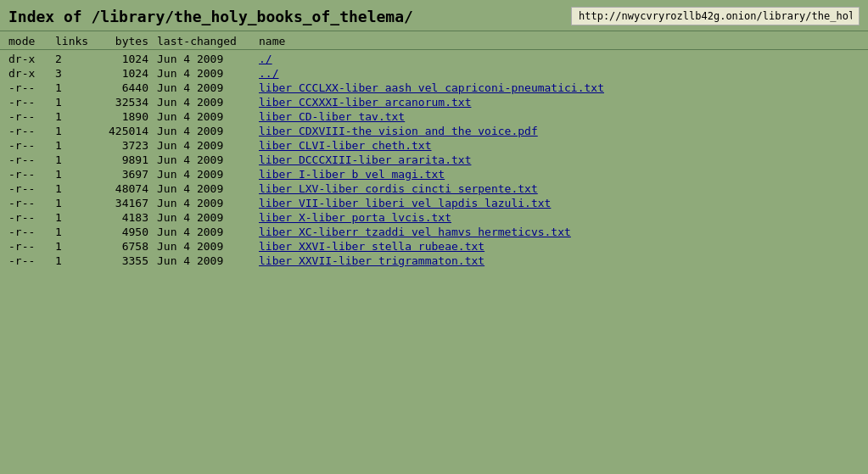 This screenshot has height=474, width=868. Describe the element at coordinates (434, 261) in the screenshot. I see `table-row: -r--13355Jun 4 2009liber XXVII-liber tri…` at that location.